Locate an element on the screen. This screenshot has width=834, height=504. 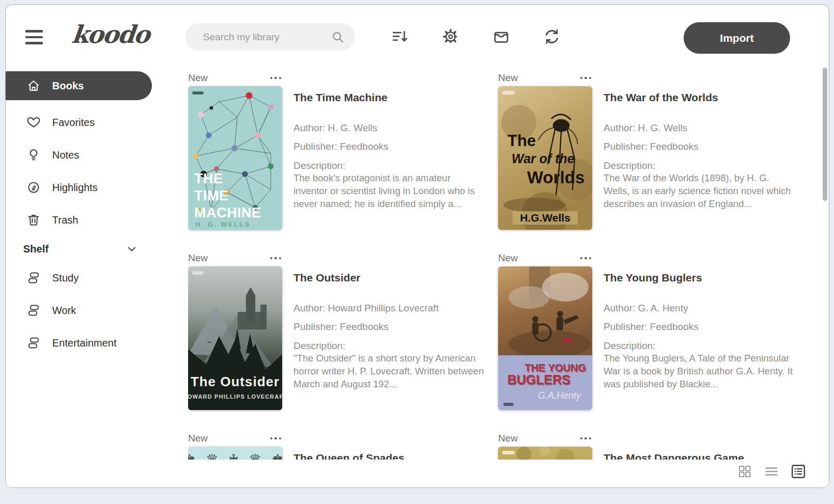
sidebar-item-trash: Trash is located at coordinates (79, 220).